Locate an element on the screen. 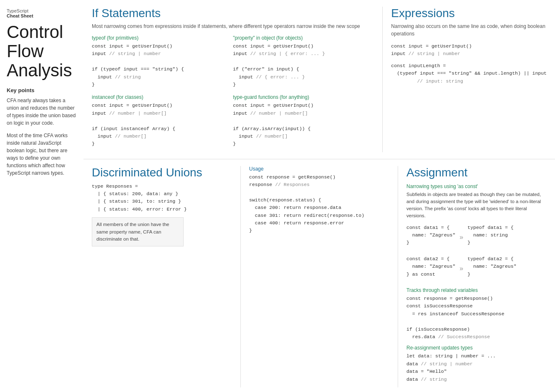  arrow-right-1: » is located at coordinates (462, 238).